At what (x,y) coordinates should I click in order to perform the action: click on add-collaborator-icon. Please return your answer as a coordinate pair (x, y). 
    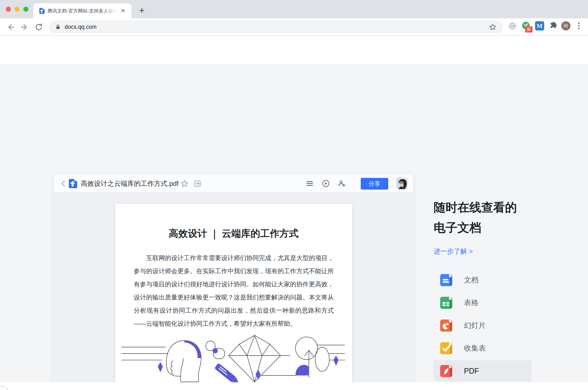
    Looking at the image, I should click on (342, 184).